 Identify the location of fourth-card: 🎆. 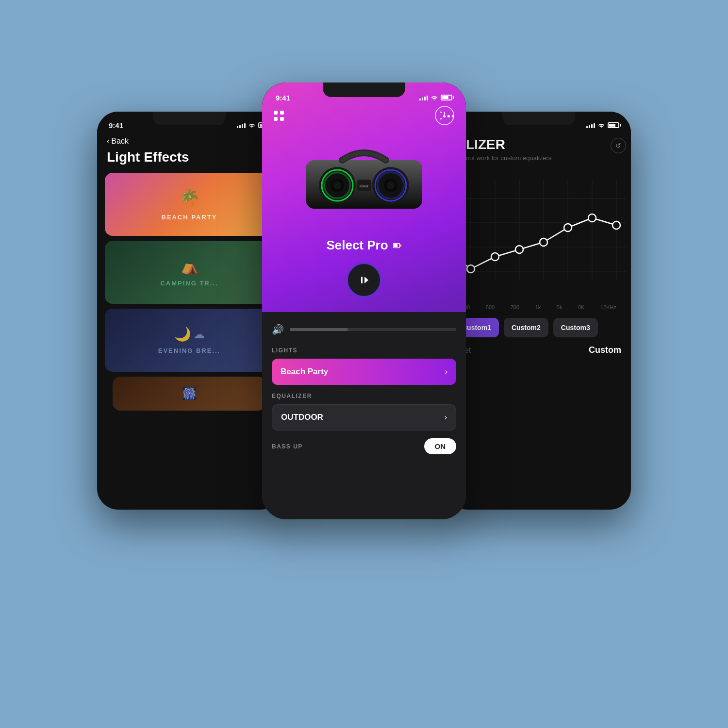
(189, 394).